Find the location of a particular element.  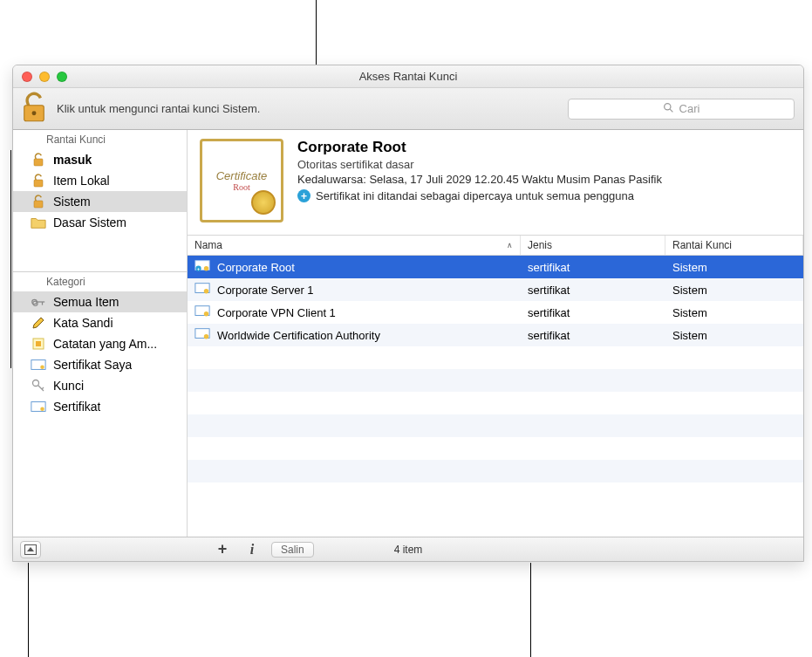

table-header: Nama ∧ Jenis Rantai Kunci is located at coordinates (495, 245).